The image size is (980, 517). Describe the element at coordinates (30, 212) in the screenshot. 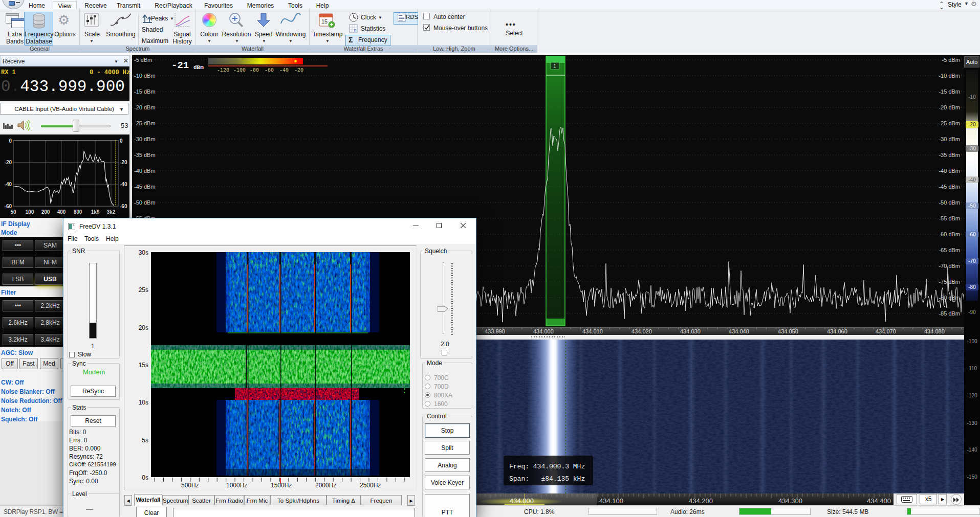

I see `svg-text: 100` at that location.